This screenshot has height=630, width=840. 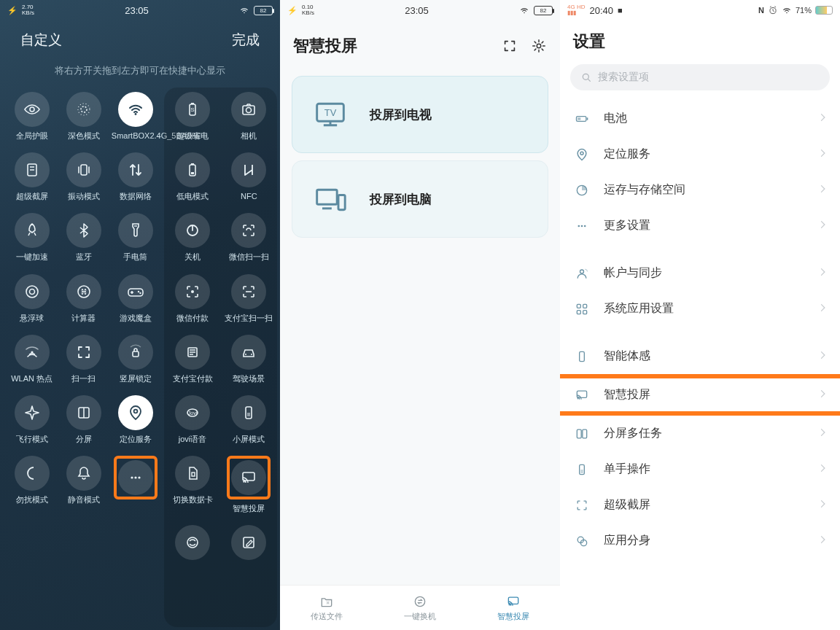 I want to click on qs-rocket: 一键加速, so click(x=32, y=239).